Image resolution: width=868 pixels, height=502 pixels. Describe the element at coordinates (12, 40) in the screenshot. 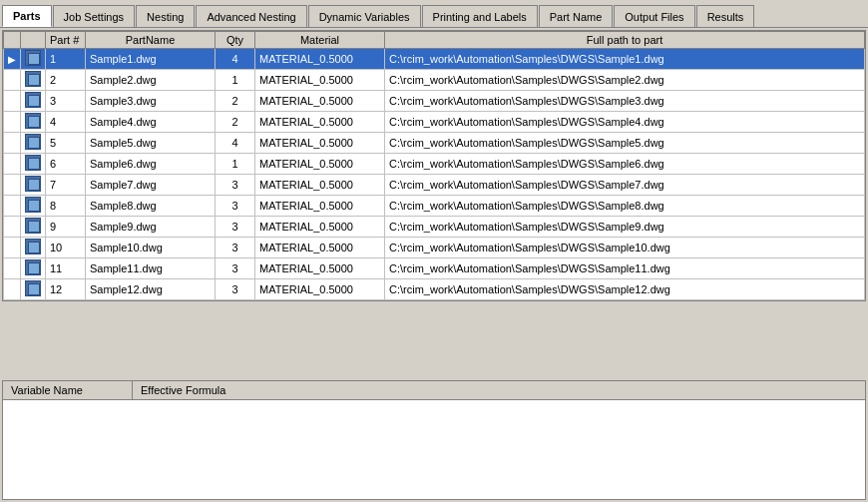

I see `col-header-arrow` at that location.